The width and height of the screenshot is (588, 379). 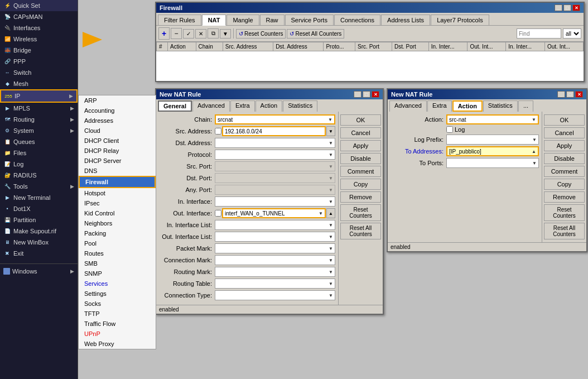 What do you see at coordinates (558, 8) in the screenshot?
I see `minimize-button: _` at bounding box center [558, 8].